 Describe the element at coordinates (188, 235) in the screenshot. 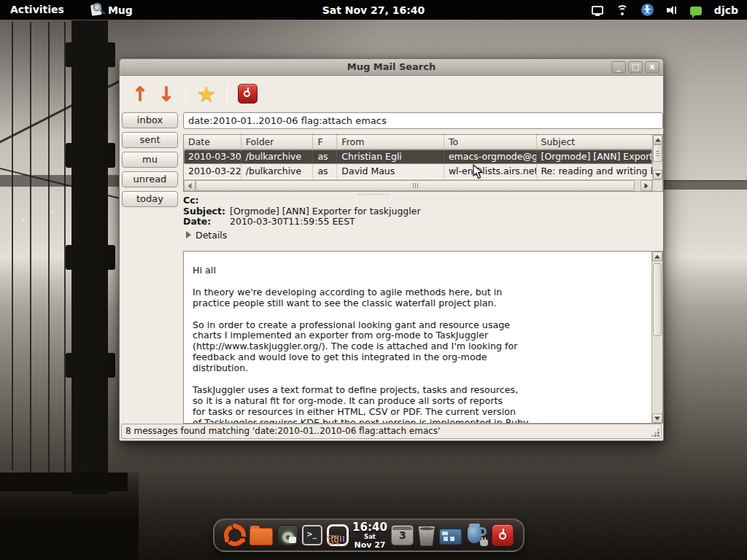

I see `expander-triangle-icon` at that location.